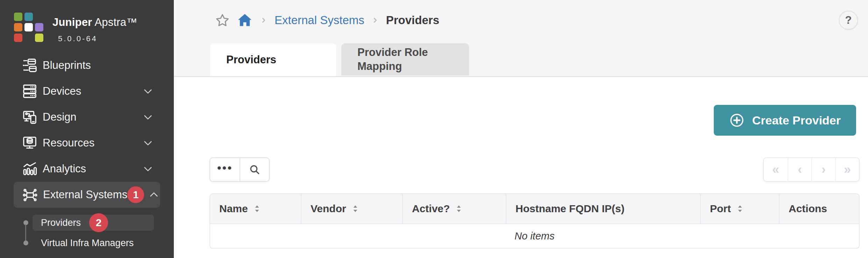 This screenshot has width=868, height=258. Describe the element at coordinates (30, 169) in the screenshot. I see `analytics-icon` at that location.